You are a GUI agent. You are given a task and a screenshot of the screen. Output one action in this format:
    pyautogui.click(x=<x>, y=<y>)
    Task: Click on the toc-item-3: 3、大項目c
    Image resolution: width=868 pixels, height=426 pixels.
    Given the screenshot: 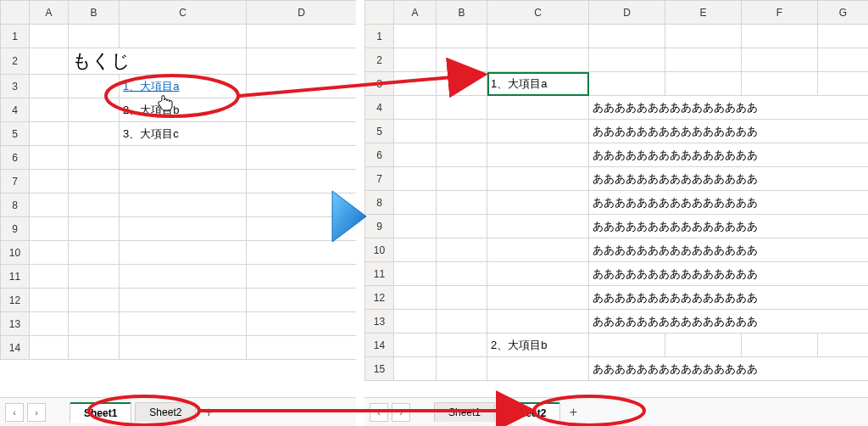 What is the action you would take?
    pyautogui.click(x=183, y=134)
    